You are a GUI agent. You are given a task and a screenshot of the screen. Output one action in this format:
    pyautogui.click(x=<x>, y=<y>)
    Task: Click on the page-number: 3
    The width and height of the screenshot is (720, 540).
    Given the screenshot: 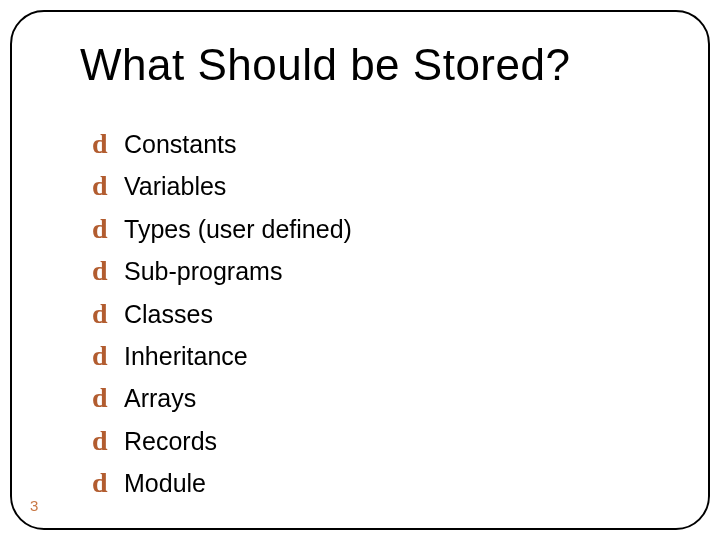 What is the action you would take?
    pyautogui.click(x=34, y=506)
    